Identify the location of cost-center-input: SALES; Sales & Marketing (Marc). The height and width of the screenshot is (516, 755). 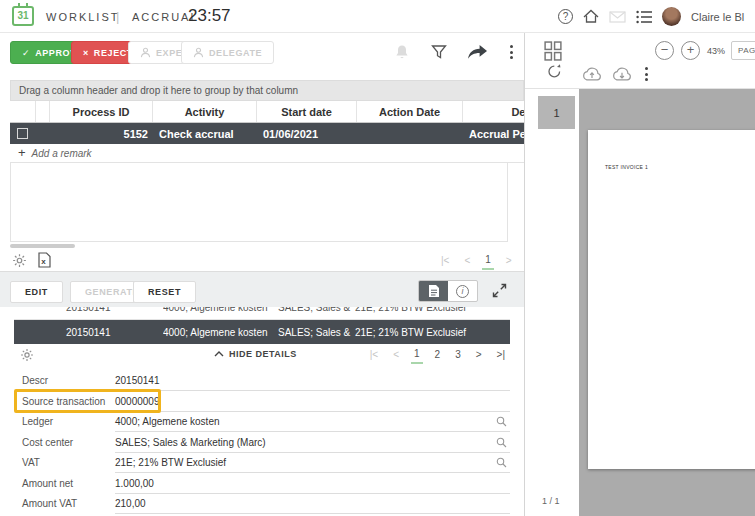
(190, 442).